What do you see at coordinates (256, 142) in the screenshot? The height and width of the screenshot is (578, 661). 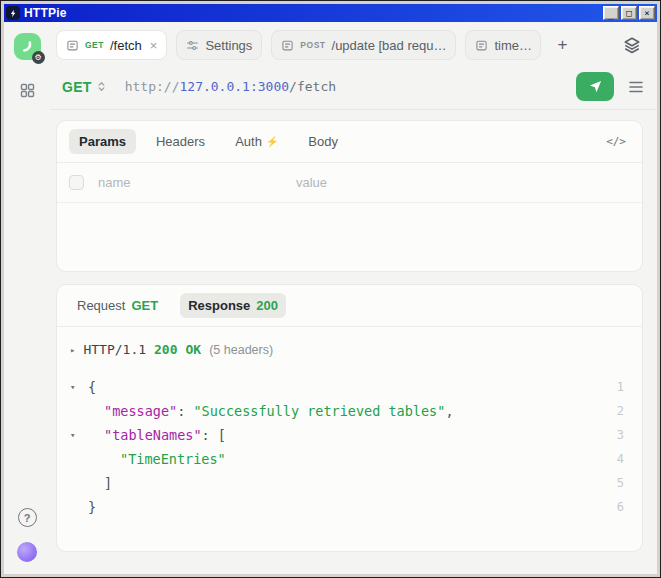 I see `tab-auth: Auth ⚡` at bounding box center [256, 142].